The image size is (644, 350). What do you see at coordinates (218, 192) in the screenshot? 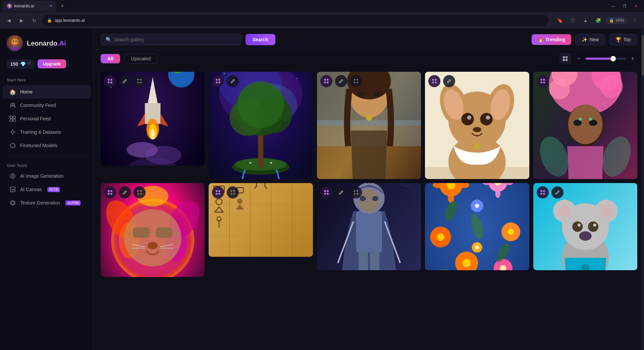
I see `item-grid-btn-hieroglyphs` at bounding box center [218, 192].